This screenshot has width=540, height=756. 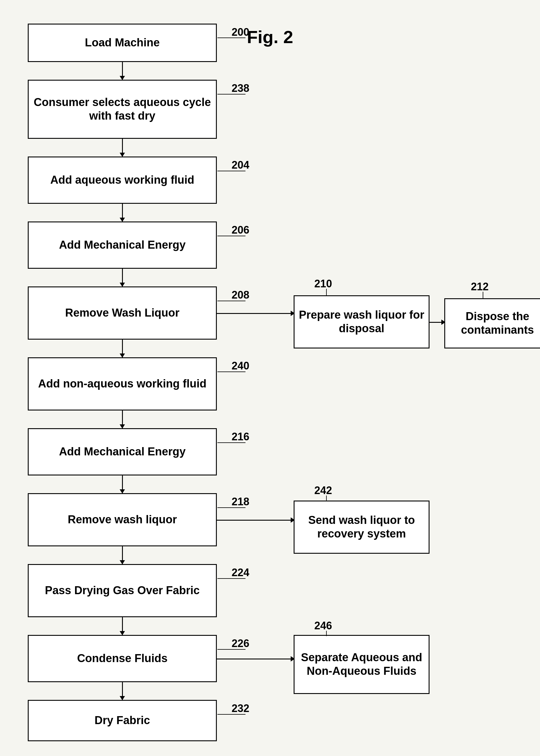 I want to click on ref-210: 210, so click(x=323, y=284).